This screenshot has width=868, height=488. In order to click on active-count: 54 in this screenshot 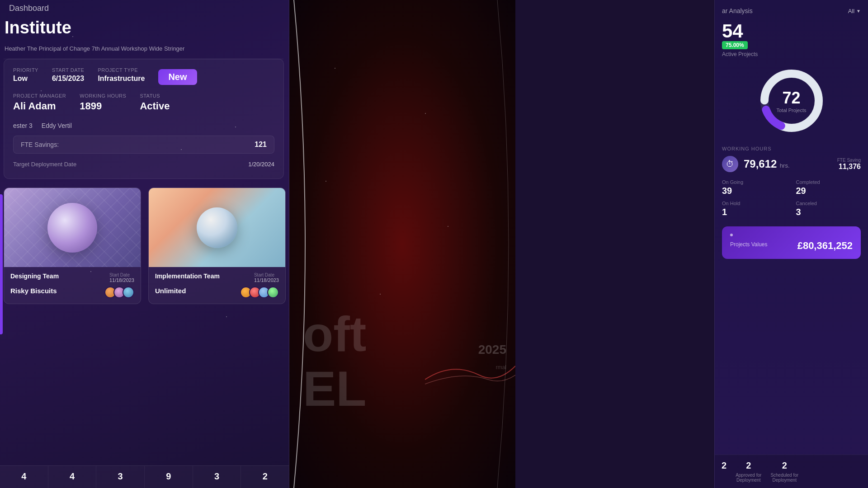, I will do `click(740, 31)`.